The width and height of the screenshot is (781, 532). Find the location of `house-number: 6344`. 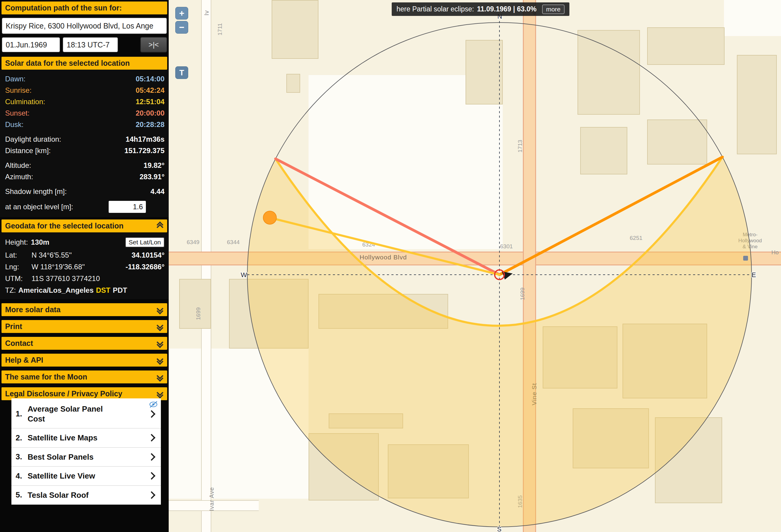

house-number: 6344 is located at coordinates (233, 242).